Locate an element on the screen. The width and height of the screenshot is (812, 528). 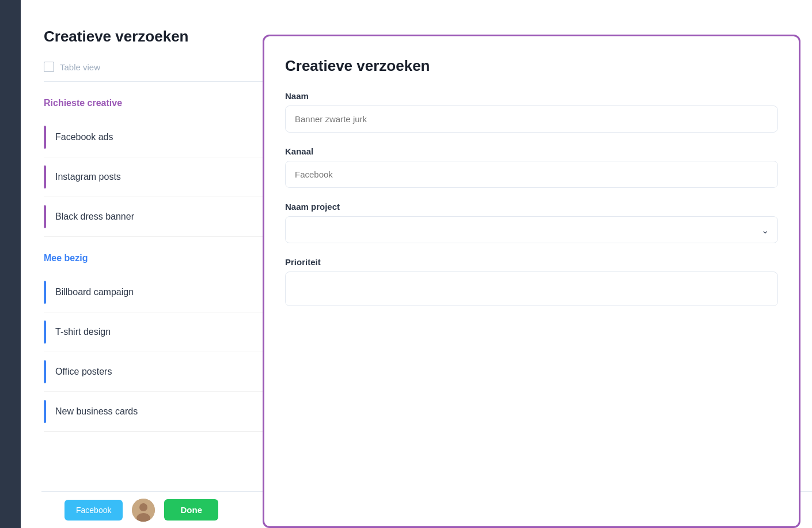
form-group-prioriteit: Prioriteit is located at coordinates (532, 282).